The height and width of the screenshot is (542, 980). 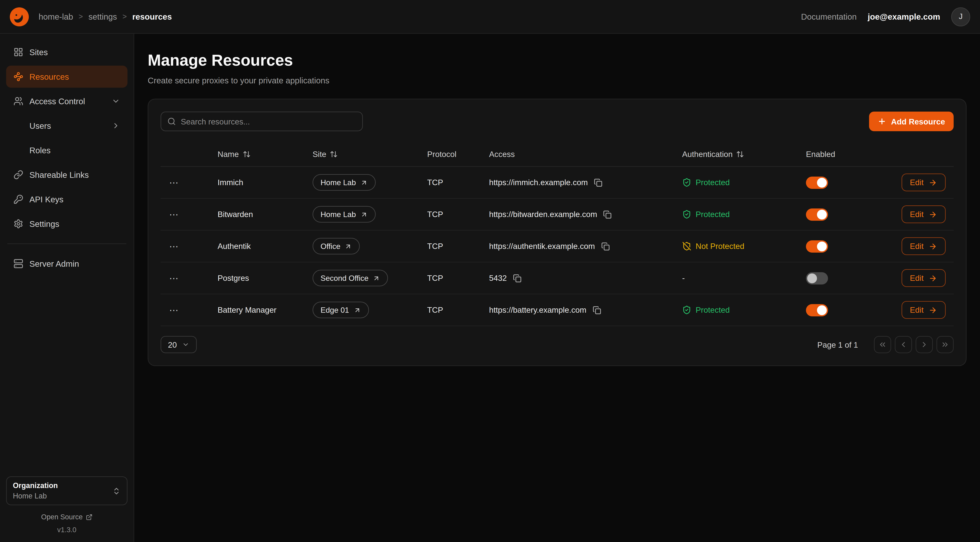 I want to click on sidebar-item-label: Resources, so click(x=49, y=77).